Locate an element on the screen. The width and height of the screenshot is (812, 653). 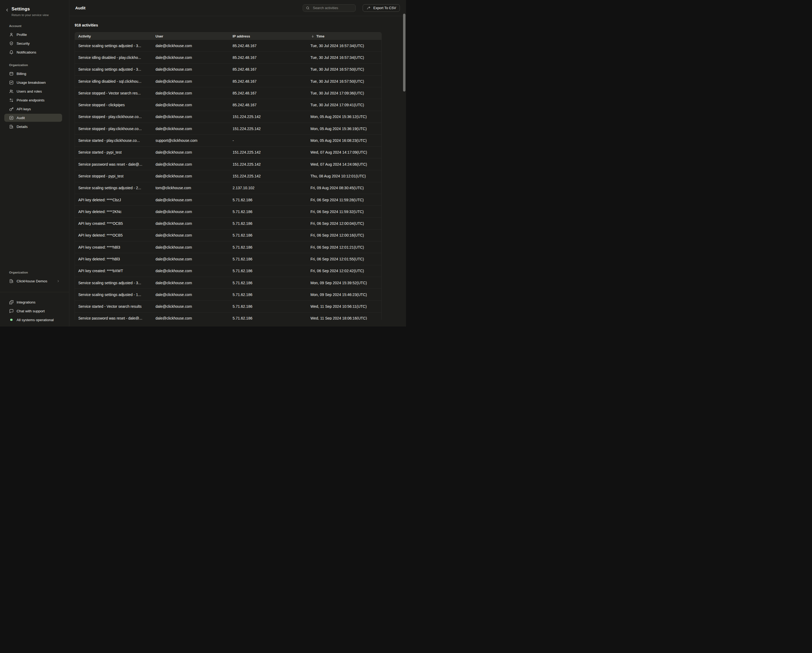
export-to-csv-button: Export To CSV is located at coordinates (381, 8).